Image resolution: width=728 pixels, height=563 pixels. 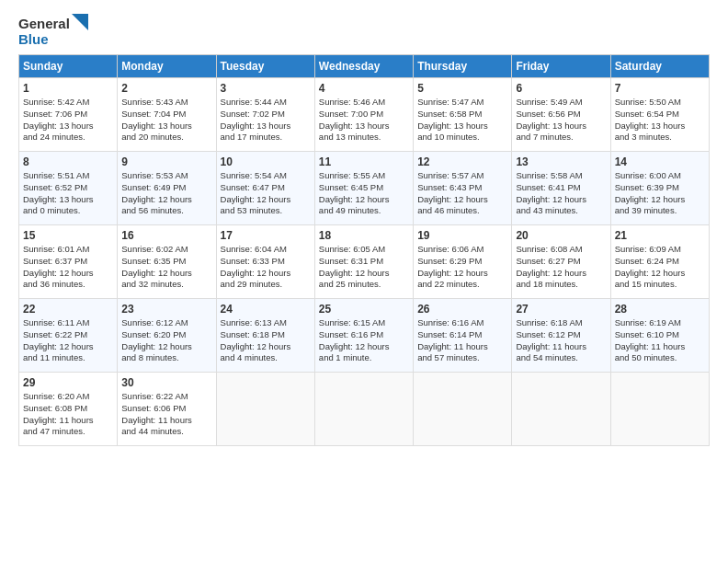 I want to click on day-number: 10, so click(x=266, y=162).